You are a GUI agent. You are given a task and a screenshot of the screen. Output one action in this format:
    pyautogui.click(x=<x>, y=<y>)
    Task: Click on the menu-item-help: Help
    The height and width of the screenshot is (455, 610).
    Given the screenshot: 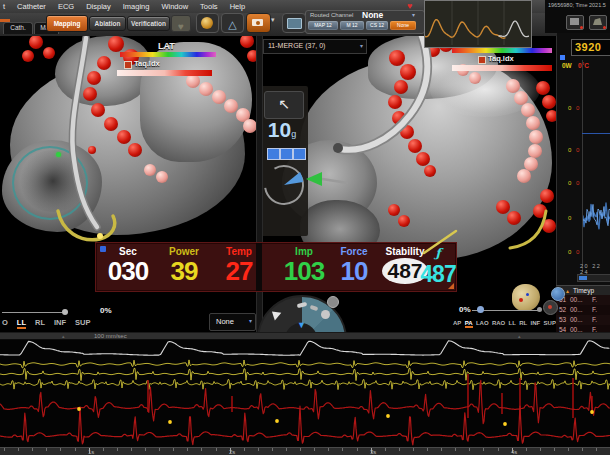 What is the action you would take?
    pyautogui.click(x=238, y=6)
    